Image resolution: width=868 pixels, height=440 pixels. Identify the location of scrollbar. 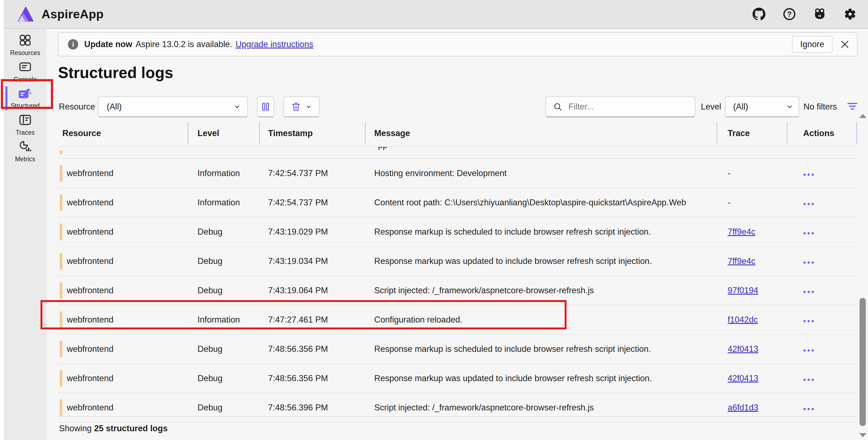
(863, 275).